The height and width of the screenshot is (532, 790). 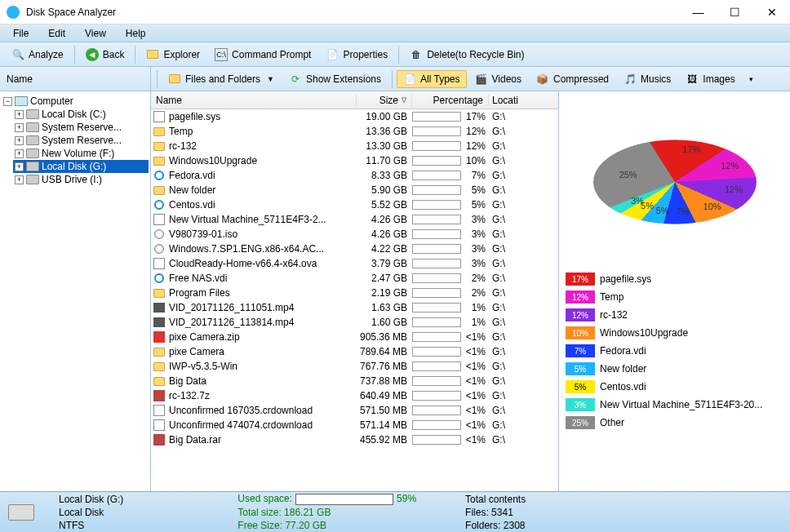 What do you see at coordinates (354, 234) in the screenshot?
I see `file-row: V980739-01.iso4.26 GB3%G:\` at bounding box center [354, 234].